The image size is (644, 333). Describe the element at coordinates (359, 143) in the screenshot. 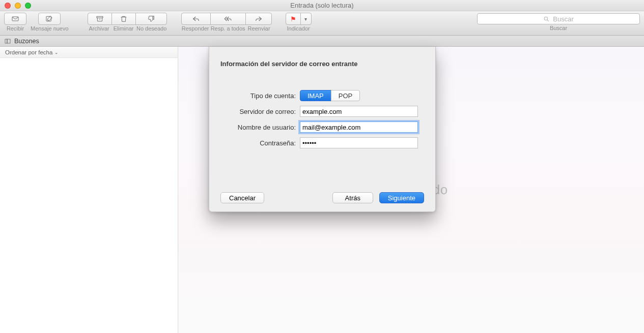

I see `password-field` at that location.